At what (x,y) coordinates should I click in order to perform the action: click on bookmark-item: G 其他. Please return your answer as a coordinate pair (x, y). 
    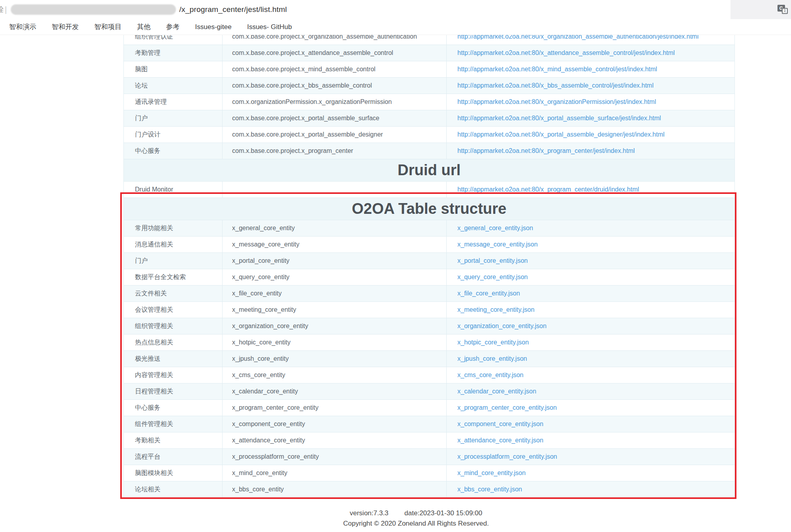
    Looking at the image, I should click on (142, 27).